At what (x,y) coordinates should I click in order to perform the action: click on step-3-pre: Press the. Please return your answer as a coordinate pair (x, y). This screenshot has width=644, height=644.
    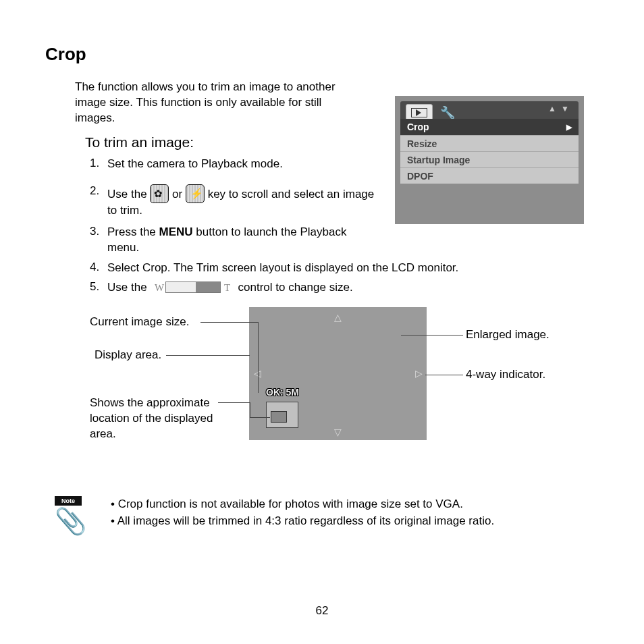
    Looking at the image, I should click on (134, 232).